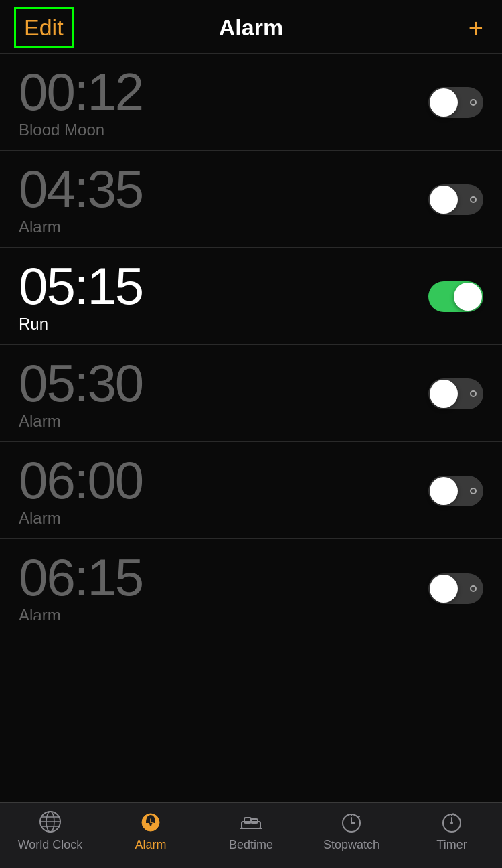  I want to click on alarm-info: 06:15 Alarm, so click(80, 585).